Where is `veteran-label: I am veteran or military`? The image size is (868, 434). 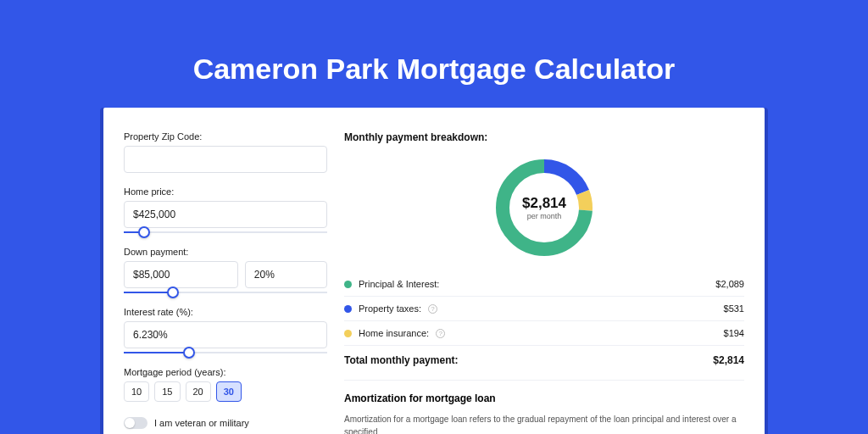 veteran-label: I am veteran or military is located at coordinates (202, 423).